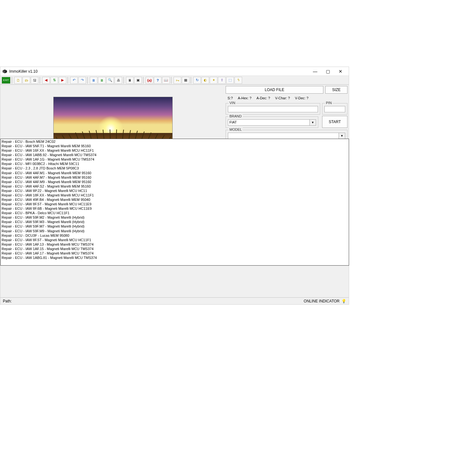 The height and width of the screenshot is (476, 476). What do you see at coordinates (335, 109) in the screenshot?
I see `pin-fieldset: PIN` at bounding box center [335, 109].